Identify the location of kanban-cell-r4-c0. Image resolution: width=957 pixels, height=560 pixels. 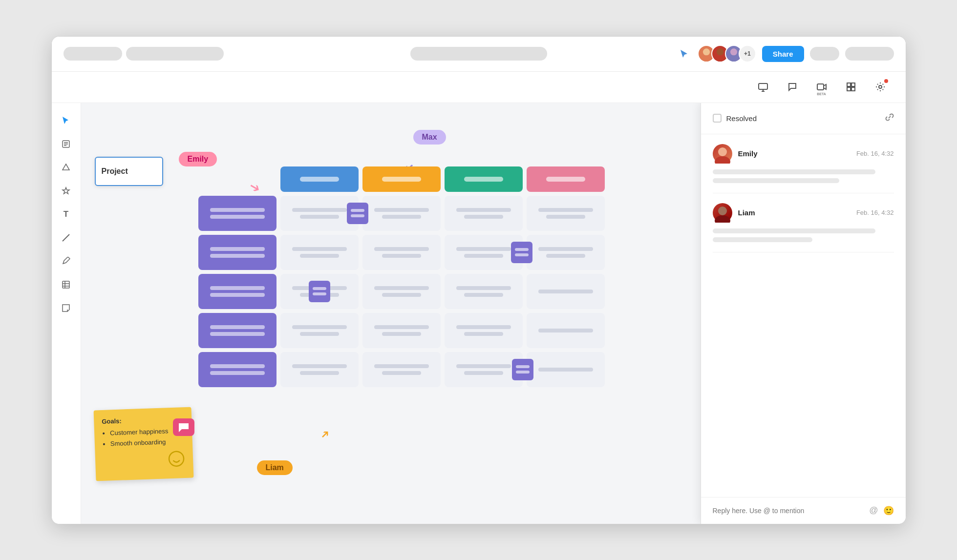
(237, 331).